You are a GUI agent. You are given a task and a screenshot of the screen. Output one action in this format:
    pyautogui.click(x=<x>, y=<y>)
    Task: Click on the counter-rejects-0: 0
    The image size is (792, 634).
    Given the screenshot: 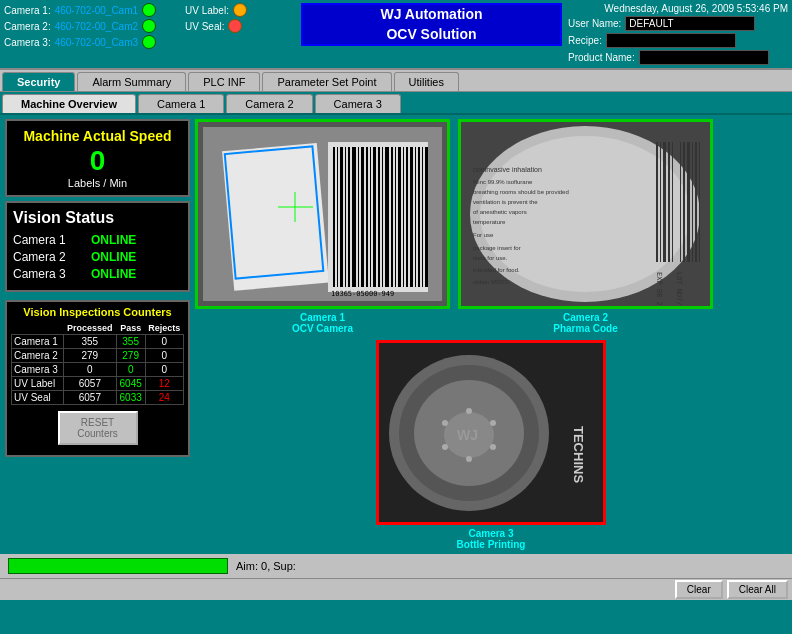 What is the action you would take?
    pyautogui.click(x=164, y=342)
    